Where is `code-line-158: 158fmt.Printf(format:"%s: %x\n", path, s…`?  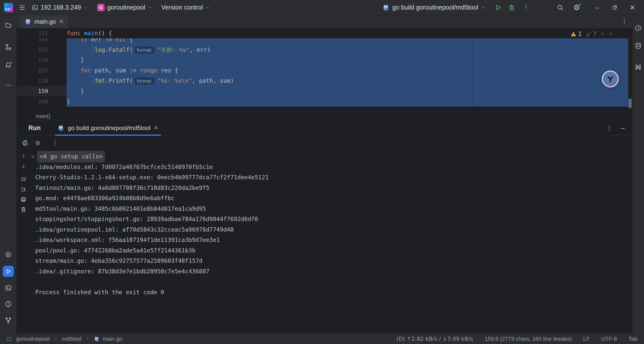
code-line-158: 158fmt.Printf(format:"%s: %x\n", path, s… is located at coordinates (322, 81).